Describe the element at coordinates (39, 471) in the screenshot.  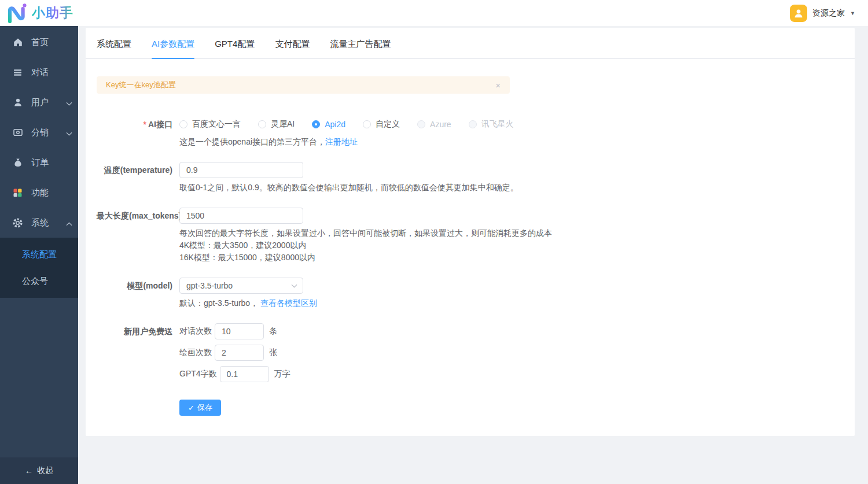
I see `sidebar-collapse-button: ← 收起` at that location.